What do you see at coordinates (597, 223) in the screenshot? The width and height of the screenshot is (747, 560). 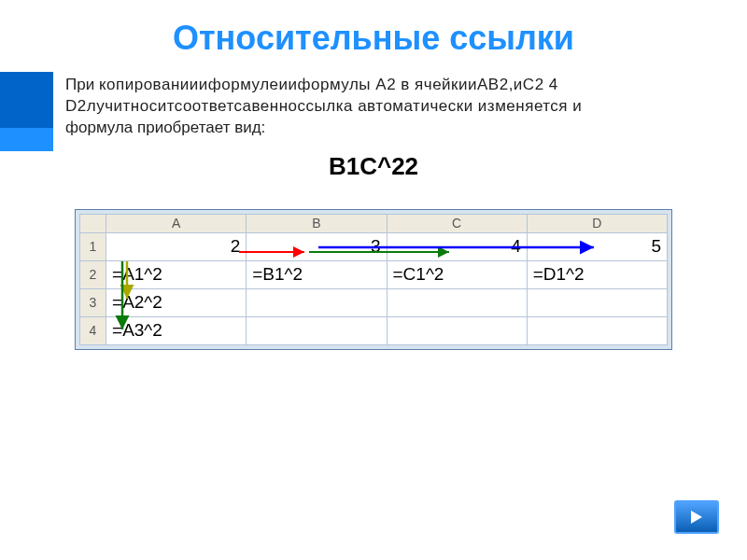 I see `col-header-d: D` at bounding box center [597, 223].